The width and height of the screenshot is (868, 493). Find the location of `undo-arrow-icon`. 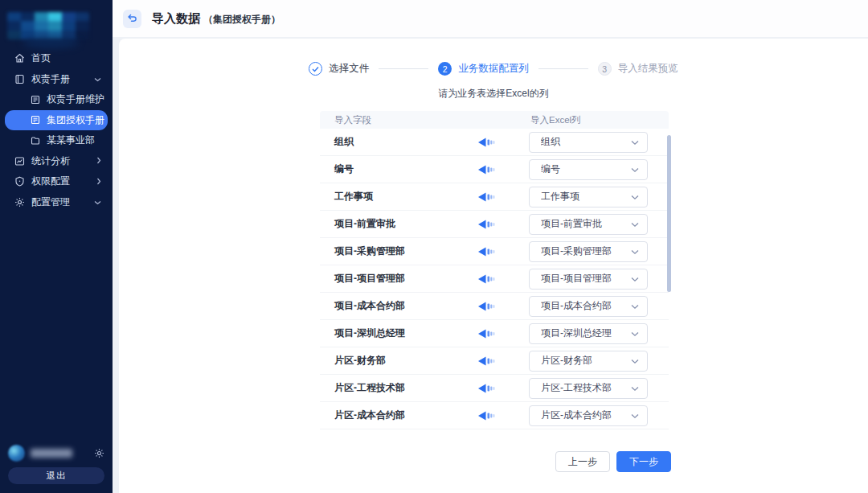

undo-arrow-icon is located at coordinates (132, 18).